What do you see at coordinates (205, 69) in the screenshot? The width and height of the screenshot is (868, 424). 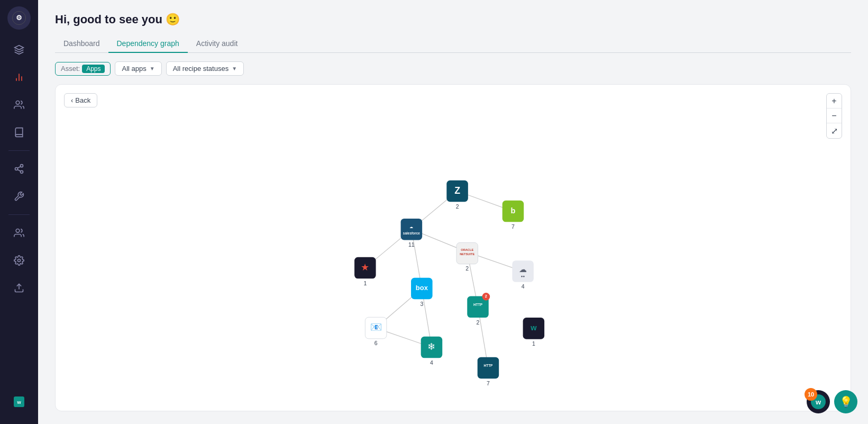 I see `status-dropdown: All recipe statuses ▼` at bounding box center [205, 69].